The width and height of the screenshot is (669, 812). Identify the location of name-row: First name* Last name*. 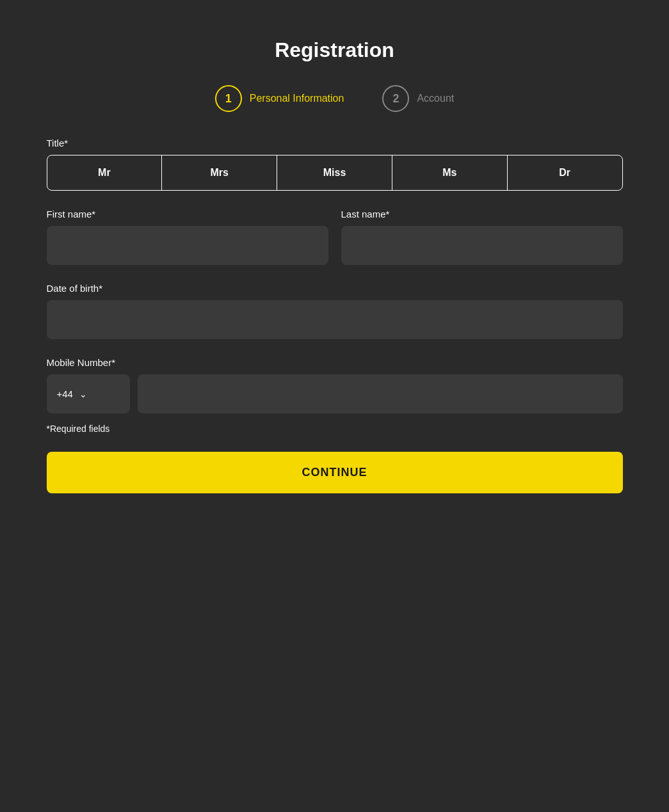
(335, 237).